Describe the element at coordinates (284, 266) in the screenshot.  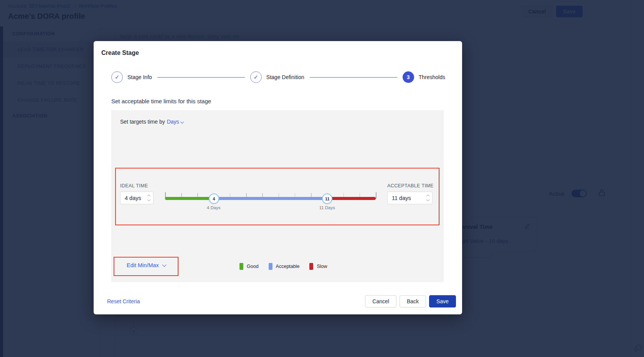
I see `legend-acceptable: Acceptable` at that location.